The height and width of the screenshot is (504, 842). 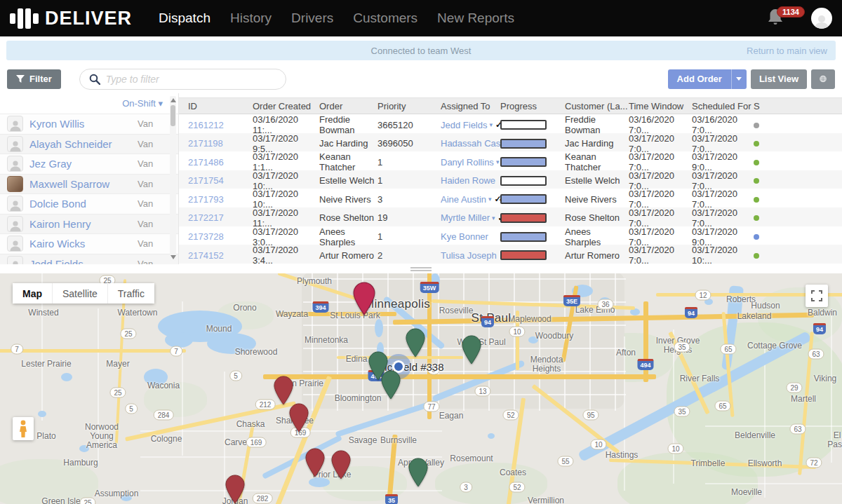 I want to click on order-id-link: 2171793, so click(x=206, y=199).